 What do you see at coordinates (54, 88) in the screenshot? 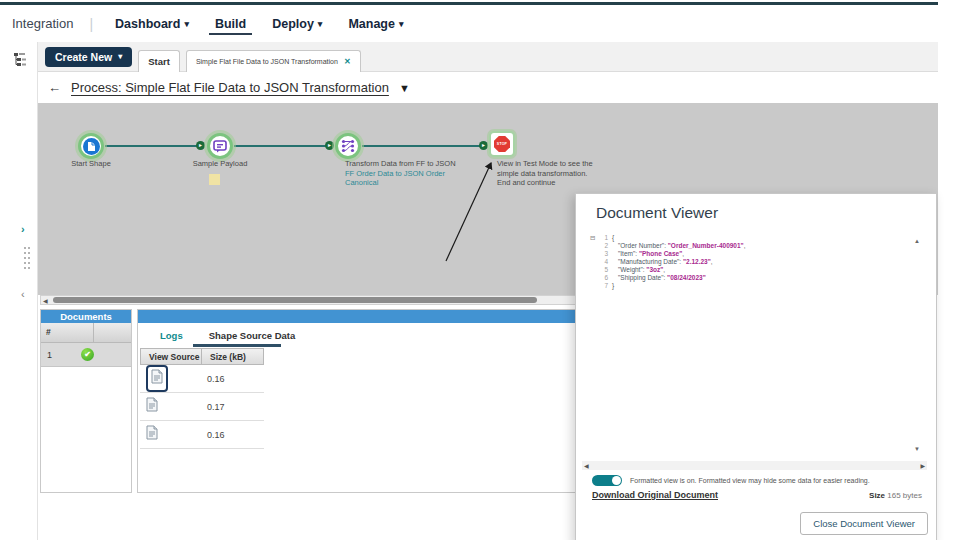
I see `back-arrow-icon: ←` at bounding box center [54, 88].